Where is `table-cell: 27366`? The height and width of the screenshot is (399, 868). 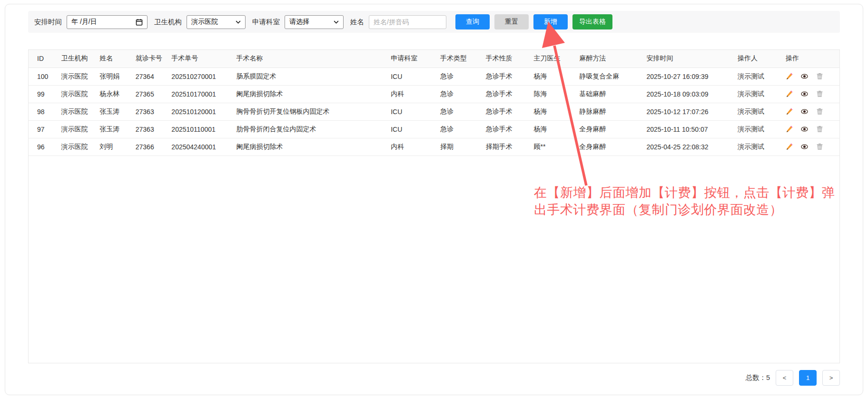
table-cell: 27366 is located at coordinates (150, 147).